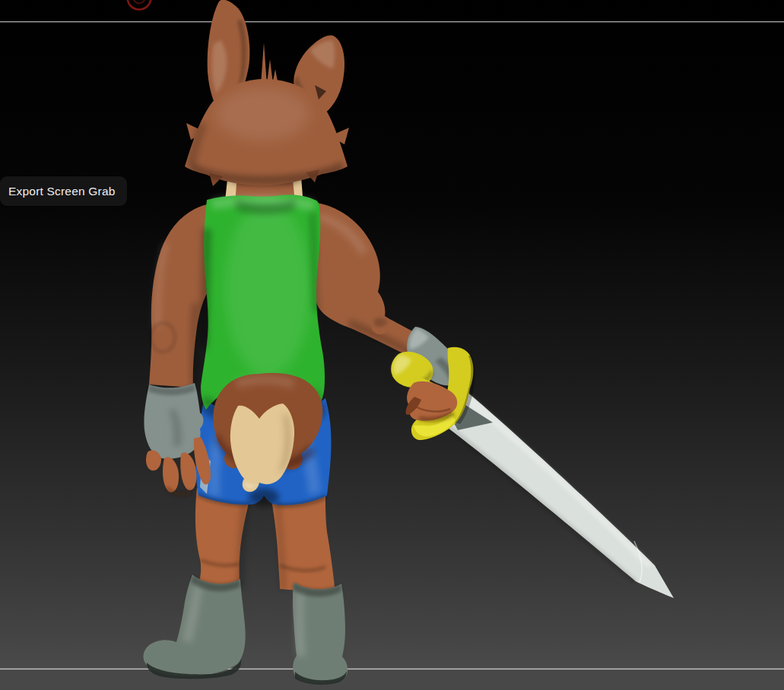 This screenshot has height=690, width=784. I want to click on canvas-top-border, so click(392, 21).